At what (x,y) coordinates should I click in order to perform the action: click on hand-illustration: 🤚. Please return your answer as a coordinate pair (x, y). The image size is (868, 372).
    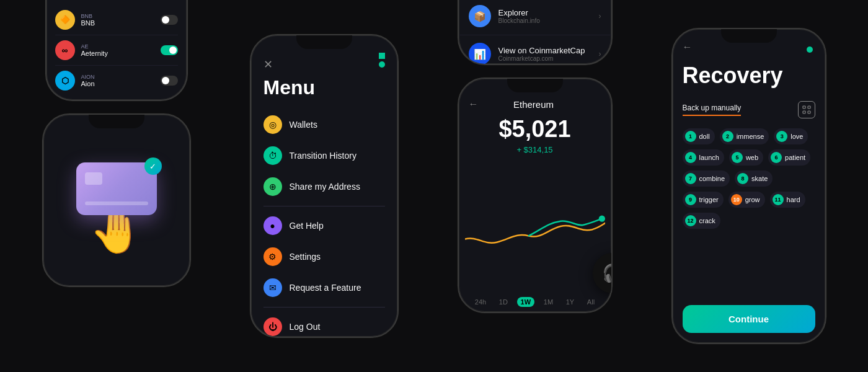
    Looking at the image, I should click on (117, 231).